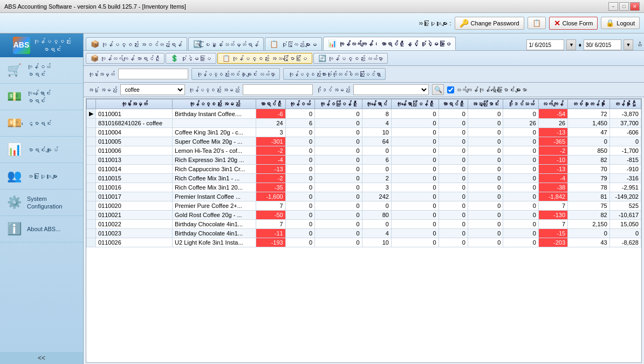 The image size is (644, 364). I want to click on col-indicator, so click(92, 104).